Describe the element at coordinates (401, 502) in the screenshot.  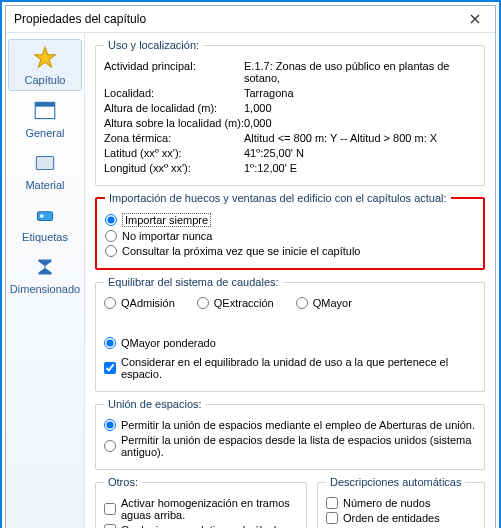
I see `group-descripciones: Descripciones automáticas Número de nudo…` at that location.